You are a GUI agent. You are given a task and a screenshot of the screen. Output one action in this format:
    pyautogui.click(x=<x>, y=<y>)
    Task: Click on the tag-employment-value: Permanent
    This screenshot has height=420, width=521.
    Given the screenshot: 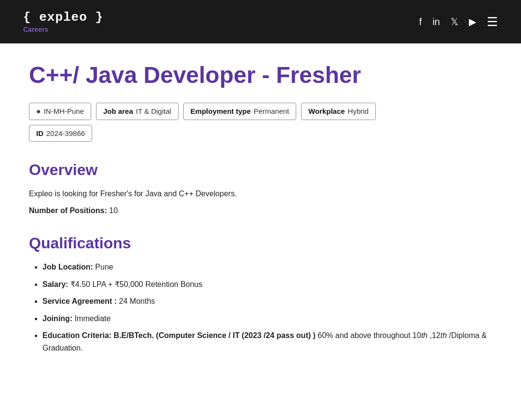 What is the action you would take?
    pyautogui.click(x=271, y=111)
    